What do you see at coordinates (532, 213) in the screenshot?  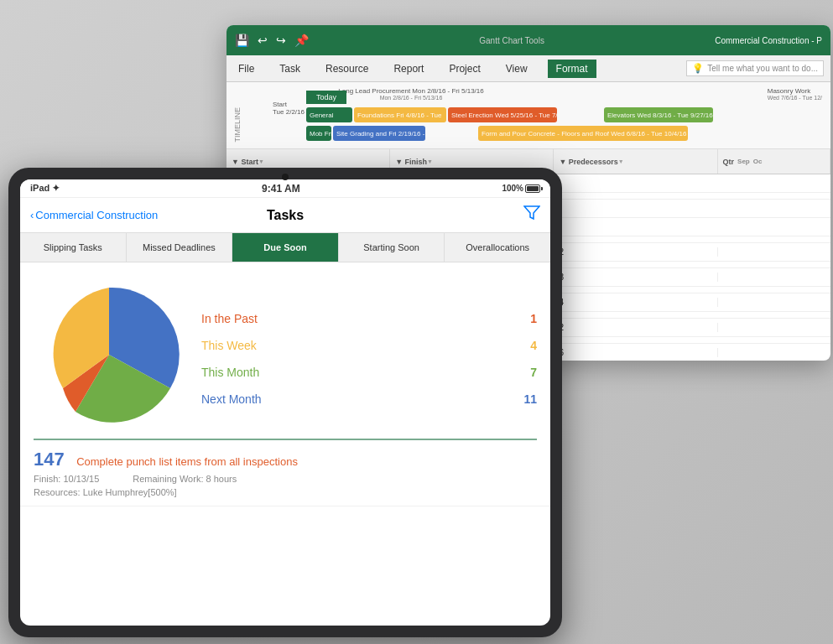 I see `filter-icon` at bounding box center [532, 213].